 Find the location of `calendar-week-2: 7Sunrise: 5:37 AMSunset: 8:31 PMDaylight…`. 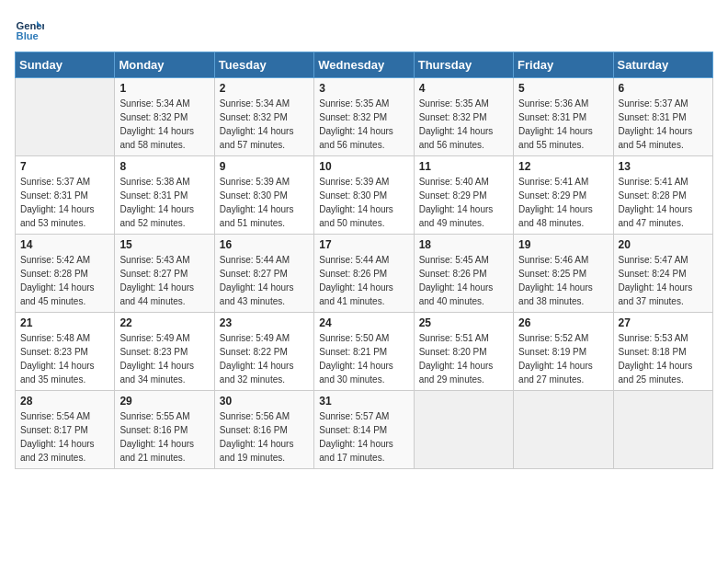

calendar-week-2: 7Sunrise: 5:37 AMSunset: 8:31 PMDaylight… is located at coordinates (364, 195).